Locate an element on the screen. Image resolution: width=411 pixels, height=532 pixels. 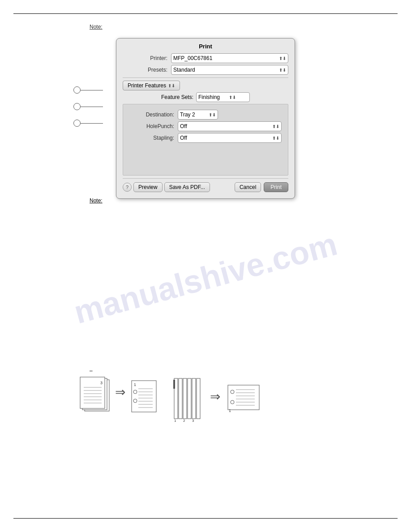
stapling-value: Off is located at coordinates (184, 138).